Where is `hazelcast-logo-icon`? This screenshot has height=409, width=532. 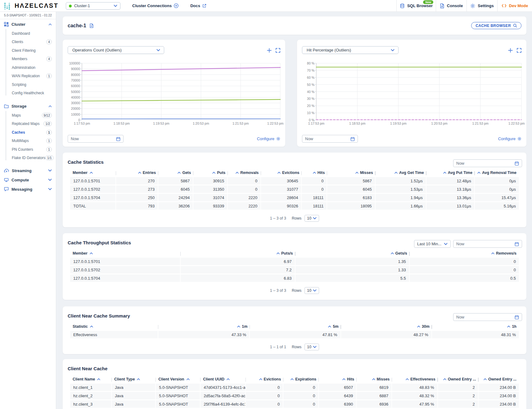
hazelcast-logo-icon is located at coordinates (8, 6).